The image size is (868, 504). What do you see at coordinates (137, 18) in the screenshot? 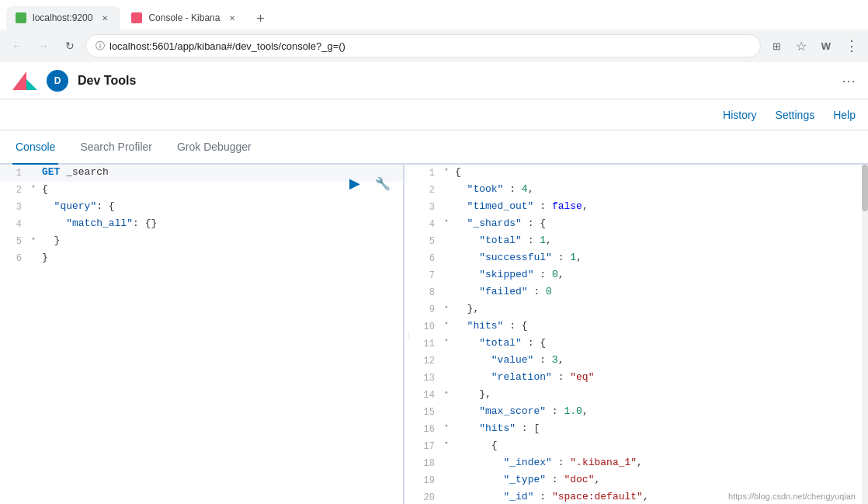
I see `tab-favicon-kibana` at bounding box center [137, 18].